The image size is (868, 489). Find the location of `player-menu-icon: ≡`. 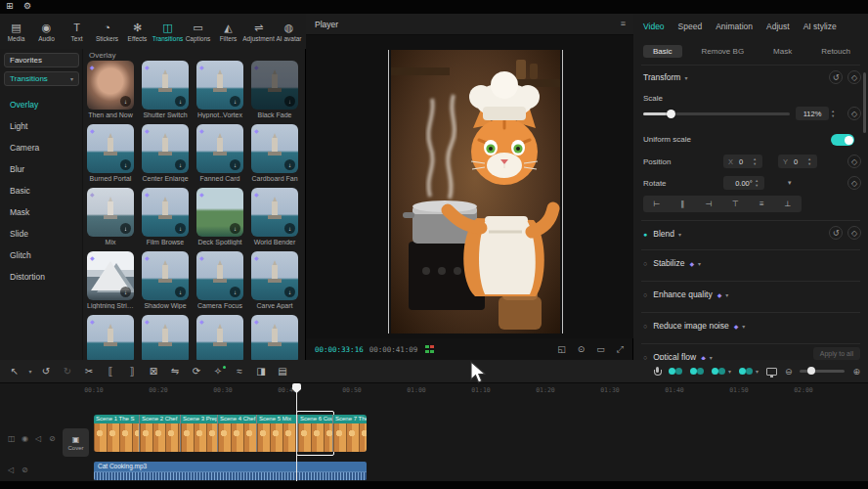

player-menu-icon: ≡ is located at coordinates (624, 23).